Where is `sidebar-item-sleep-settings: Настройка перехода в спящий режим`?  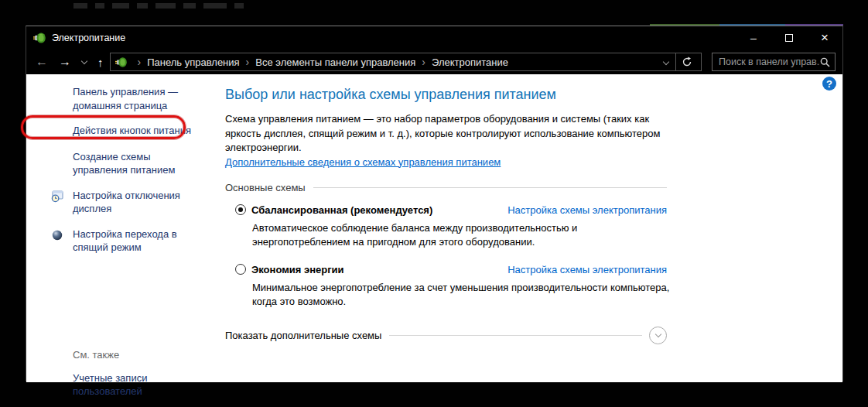
sidebar-item-sleep-settings: Настройка перехода в спящий режим is located at coordinates (125, 241).